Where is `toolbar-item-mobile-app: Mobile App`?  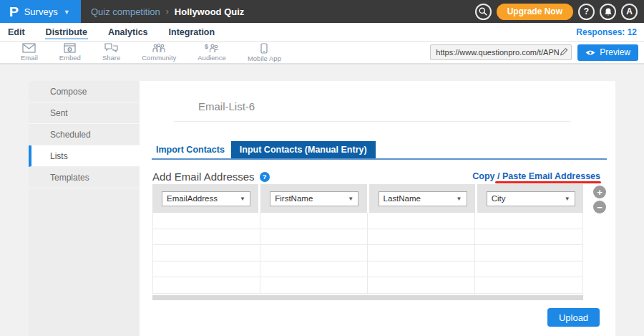
toolbar-item-mobile-app: Mobile App is located at coordinates (265, 52).